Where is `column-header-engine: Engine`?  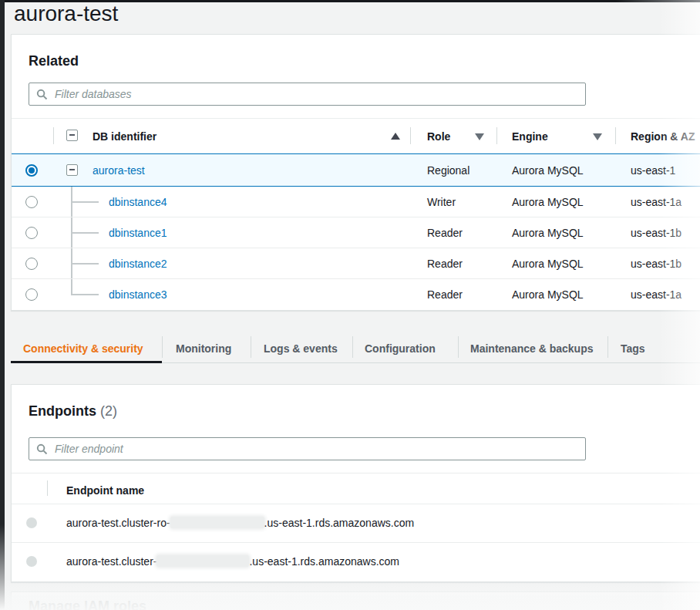 column-header-engine: Engine is located at coordinates (530, 136).